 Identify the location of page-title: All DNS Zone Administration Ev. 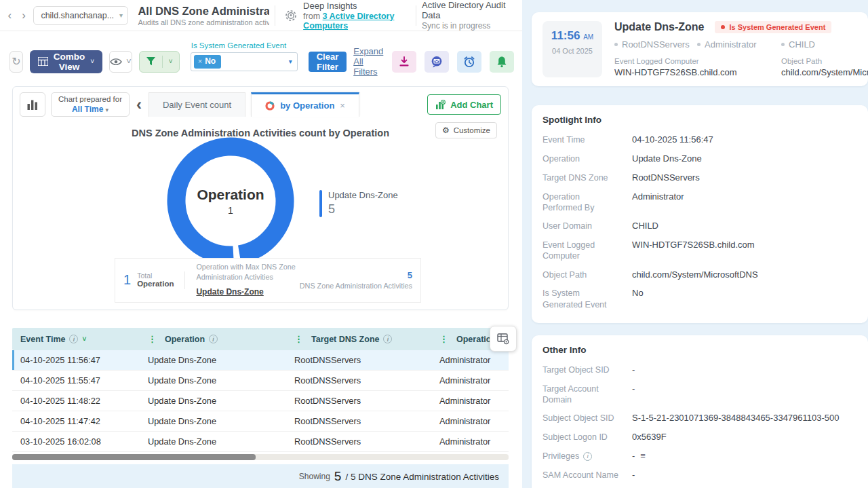
(203, 11).